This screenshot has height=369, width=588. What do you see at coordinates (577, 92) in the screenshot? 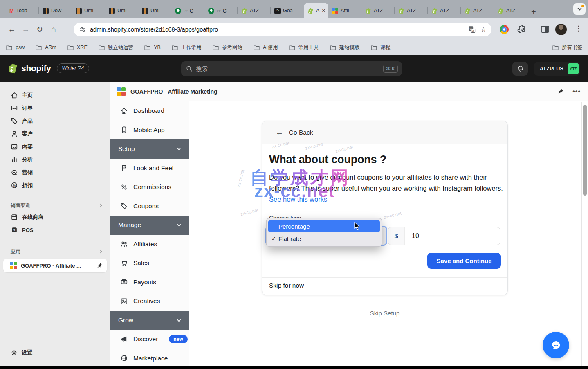
I see `app-menu-icon: •••` at bounding box center [577, 92].